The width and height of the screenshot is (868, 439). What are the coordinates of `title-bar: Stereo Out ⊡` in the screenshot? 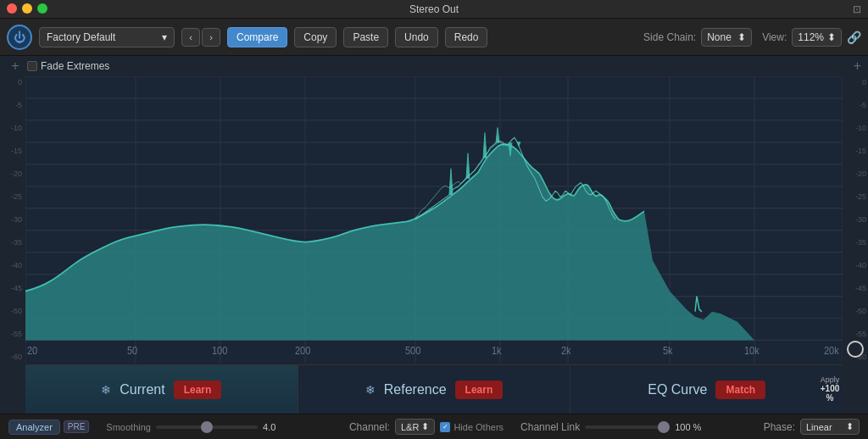 It's located at (434, 9).